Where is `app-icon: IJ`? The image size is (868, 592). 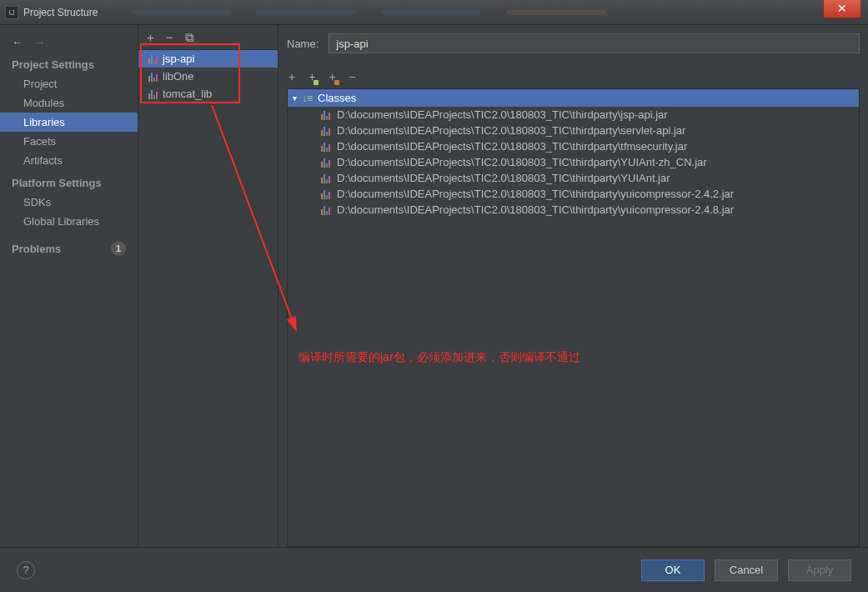
app-icon: IJ is located at coordinates (12, 13).